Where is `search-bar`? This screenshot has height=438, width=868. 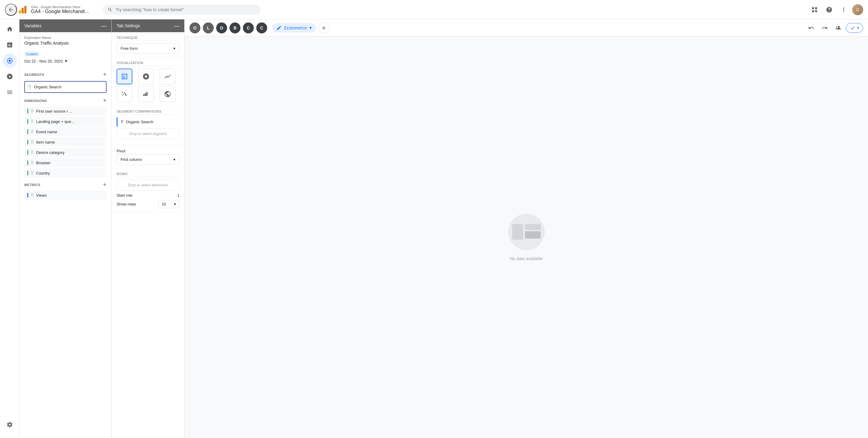
search-bar is located at coordinates (182, 10).